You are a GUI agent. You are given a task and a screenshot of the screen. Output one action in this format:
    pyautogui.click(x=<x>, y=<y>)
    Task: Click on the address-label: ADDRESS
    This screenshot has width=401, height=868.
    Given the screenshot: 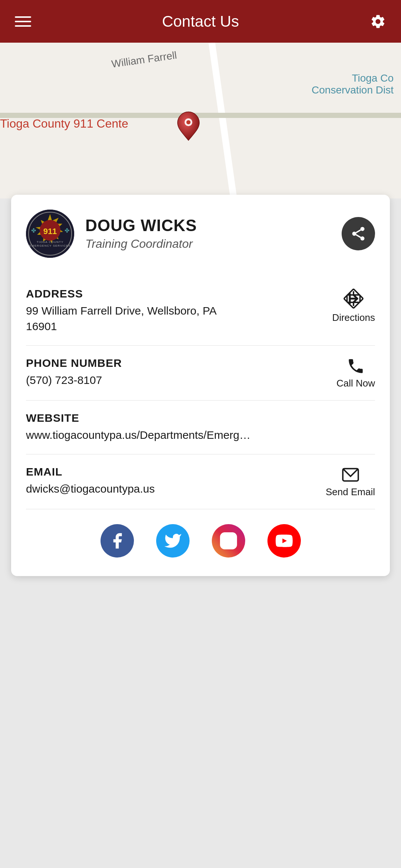 What is the action you would take?
    pyautogui.click(x=175, y=294)
    